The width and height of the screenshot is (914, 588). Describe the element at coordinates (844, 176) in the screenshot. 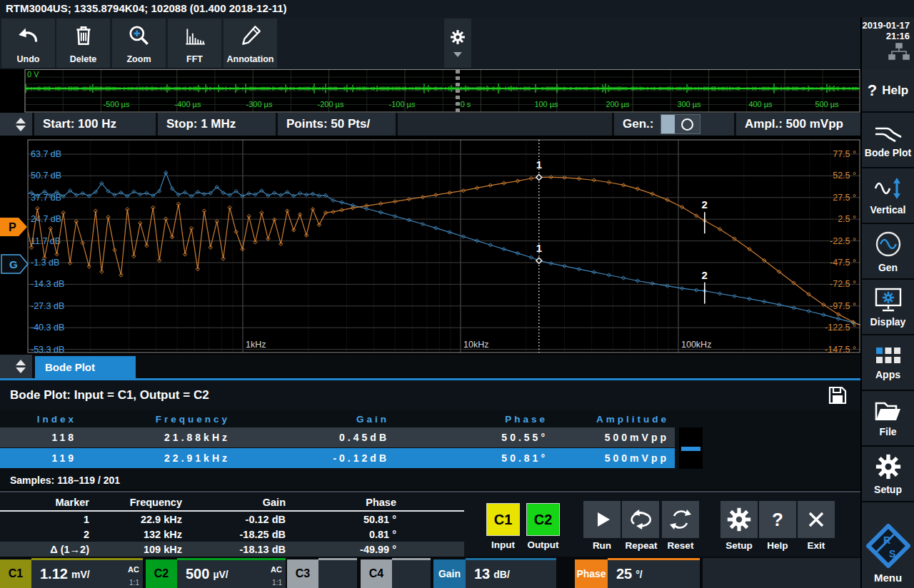

I see `phase-axis-label: 52.5 °` at that location.